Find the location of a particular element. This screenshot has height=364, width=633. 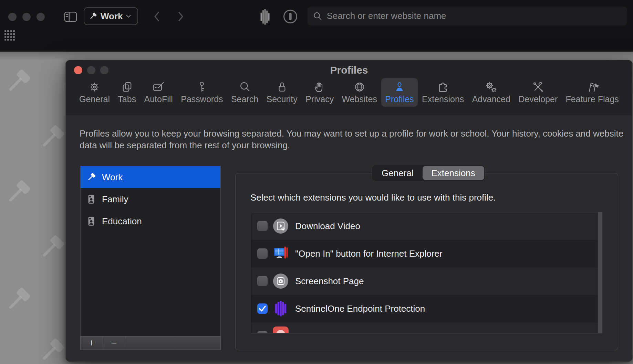

profile-row-label: Education is located at coordinates (122, 222).